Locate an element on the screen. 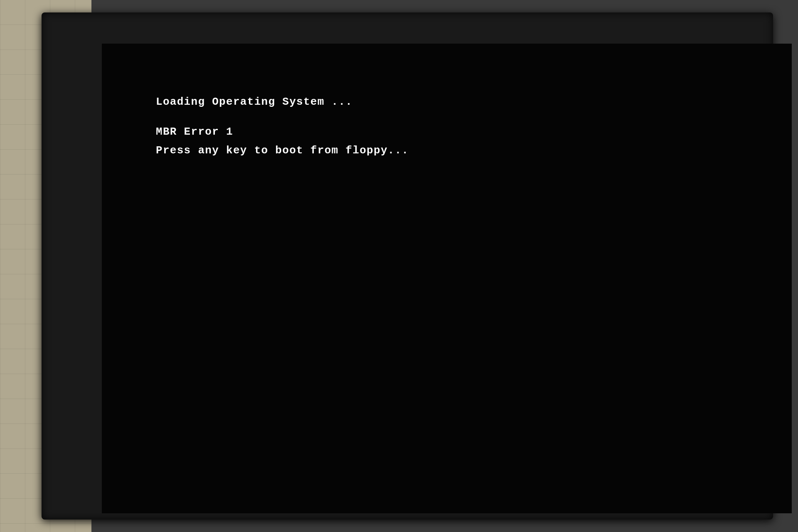 This screenshot has height=532, width=798. screen-content: Loading Operating System ... MBR Error 1… is located at coordinates (283, 126).